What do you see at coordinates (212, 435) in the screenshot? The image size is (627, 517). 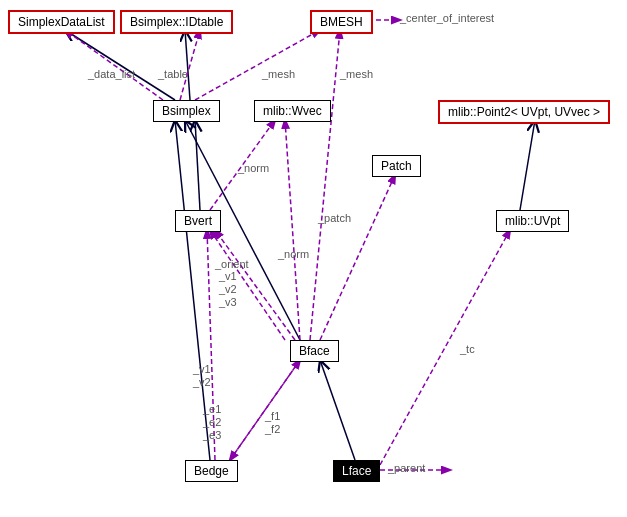 I see `label-e3: _e3` at bounding box center [212, 435].